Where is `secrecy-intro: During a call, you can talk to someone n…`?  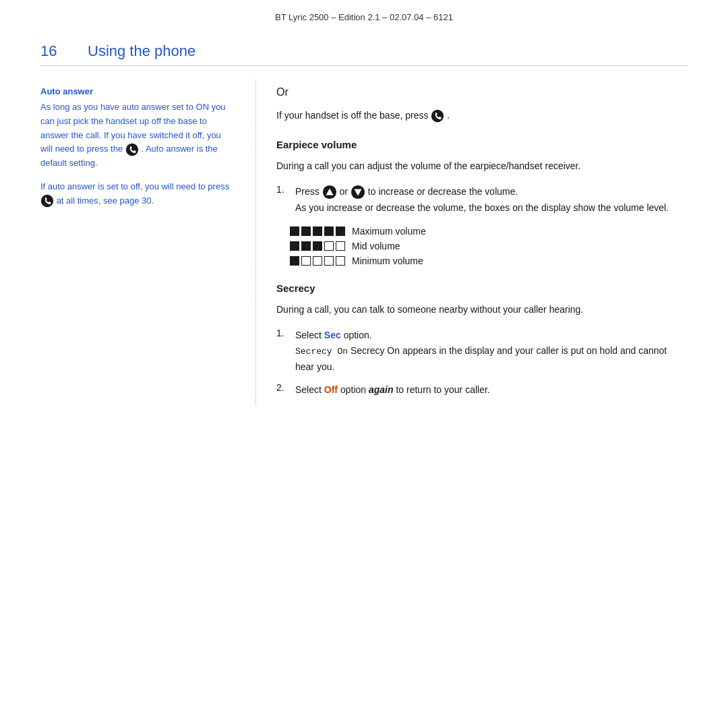
secrecy-intro: During a call, you can talk to someone n… is located at coordinates (482, 310).